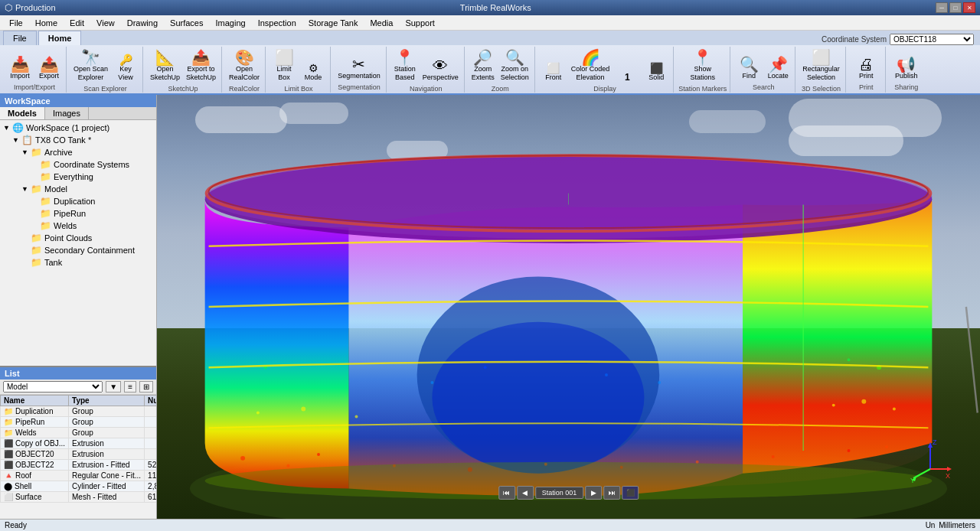  What do you see at coordinates (703, 66) in the screenshot?
I see `show-stations-button: 📍 ShowStations` at bounding box center [703, 66].